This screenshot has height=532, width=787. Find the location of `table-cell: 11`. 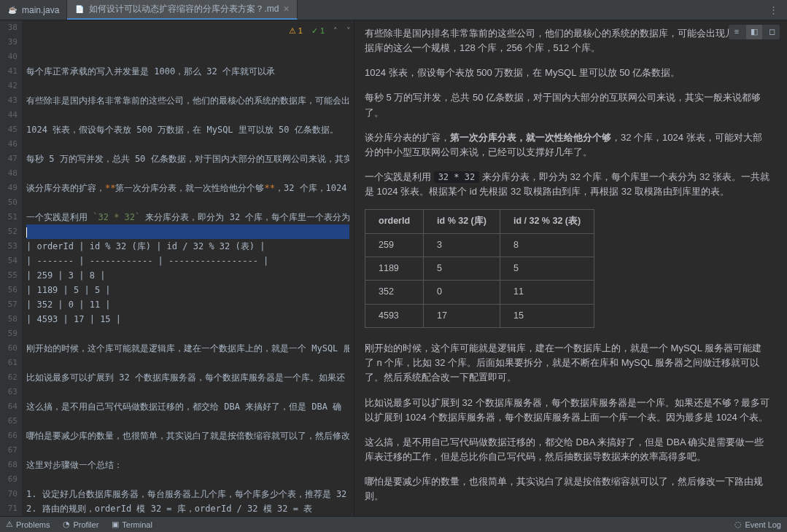

table-cell: 11 is located at coordinates (547, 292).